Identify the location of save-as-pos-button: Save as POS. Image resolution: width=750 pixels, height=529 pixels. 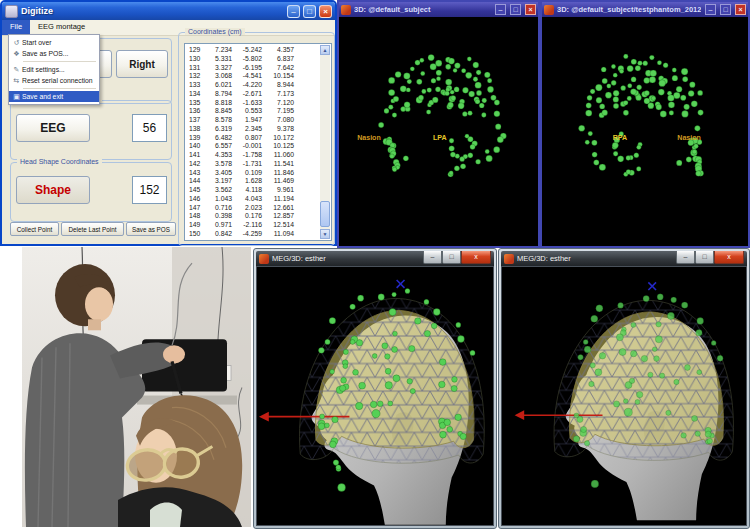
(151, 229).